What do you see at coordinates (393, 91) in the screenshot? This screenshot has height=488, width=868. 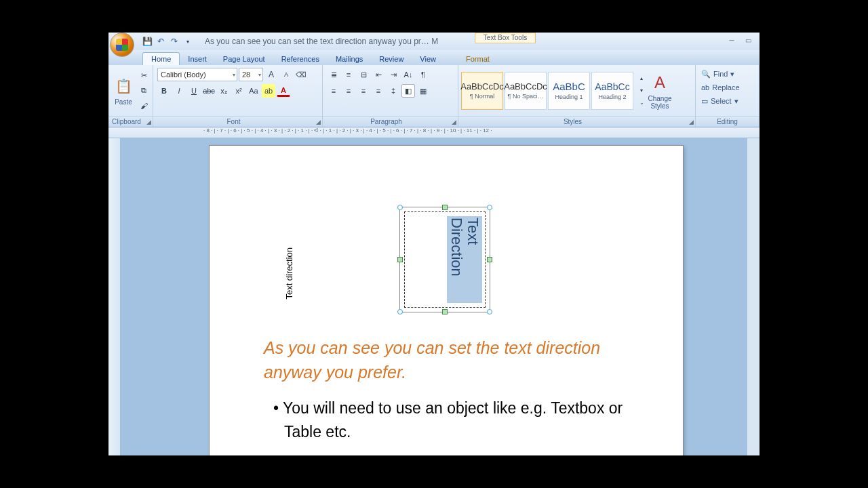 I see `line-spacing-icon: ‡` at bounding box center [393, 91].